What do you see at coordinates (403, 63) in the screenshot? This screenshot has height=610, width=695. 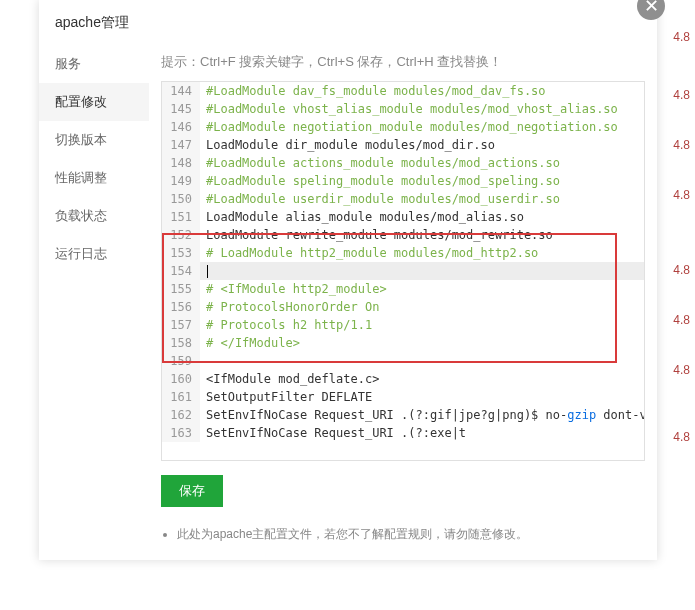 I see `tip-text: 提示：Ctrl+F 搜索关键字，Ctrl+S 保存，Ctrl+H 查找替换！` at bounding box center [403, 63].